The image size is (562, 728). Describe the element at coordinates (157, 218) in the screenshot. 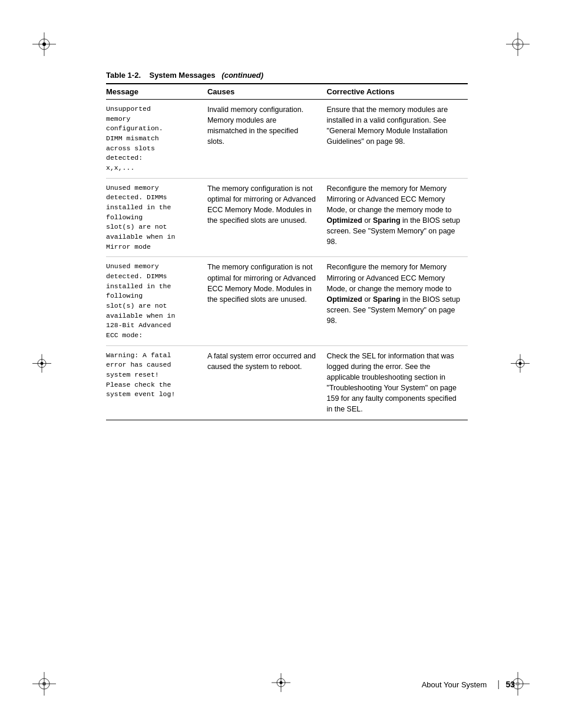

I see `row2-message: Unused memory detected. DIMMs installed …` at that location.